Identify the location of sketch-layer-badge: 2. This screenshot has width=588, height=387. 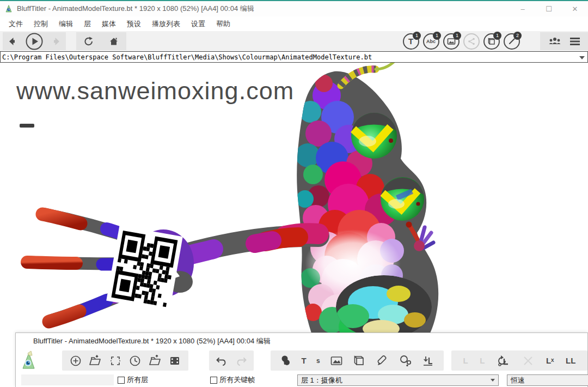
(517, 36).